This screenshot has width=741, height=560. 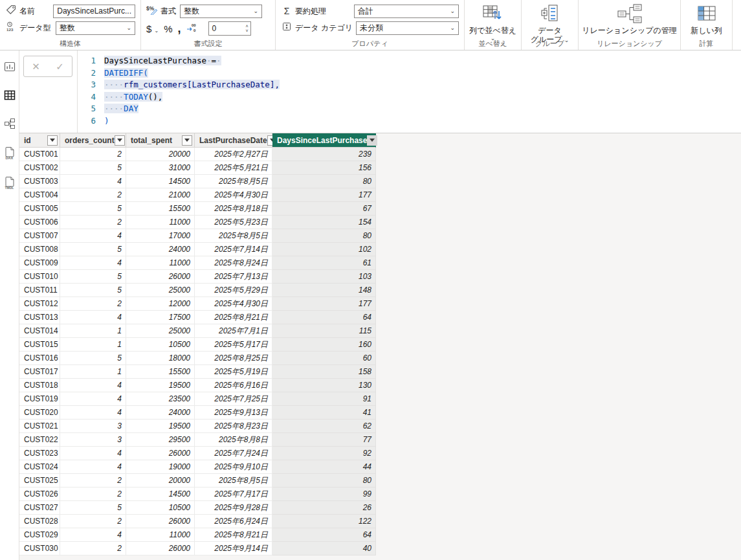 What do you see at coordinates (234, 467) in the screenshot?
I see `table-cell: 2025年9月10日` at bounding box center [234, 467].